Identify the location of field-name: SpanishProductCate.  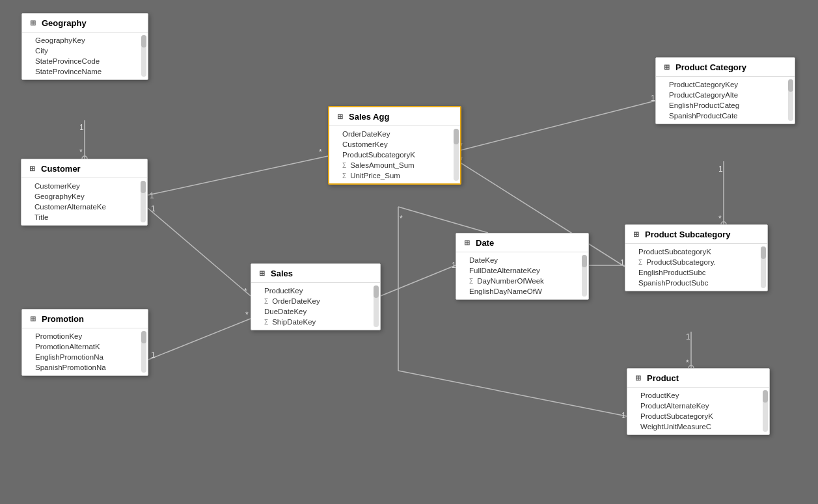
(703, 116).